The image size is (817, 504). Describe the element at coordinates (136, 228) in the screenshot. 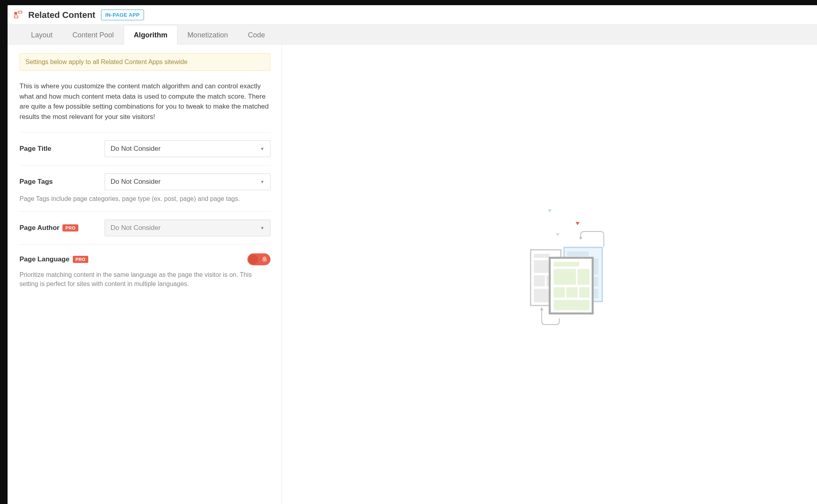

I see `select-page-author-value: Do Not Consider` at that location.